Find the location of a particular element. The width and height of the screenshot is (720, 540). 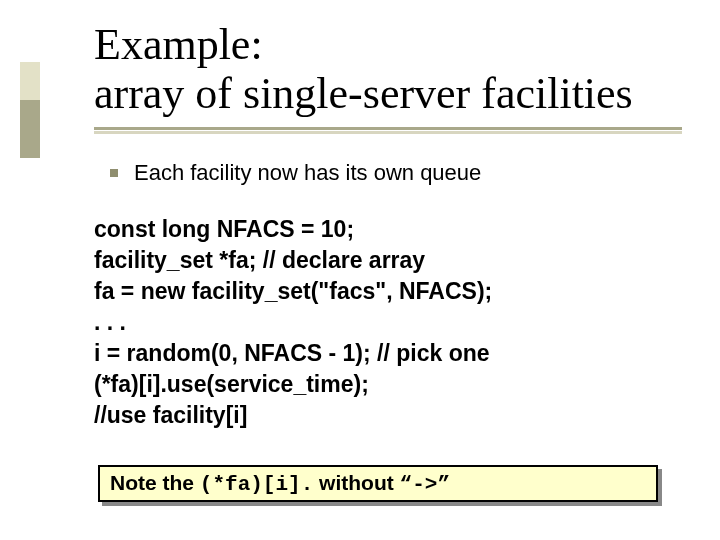

title-line-2: array of single-server facilities is located at coordinates (364, 94).